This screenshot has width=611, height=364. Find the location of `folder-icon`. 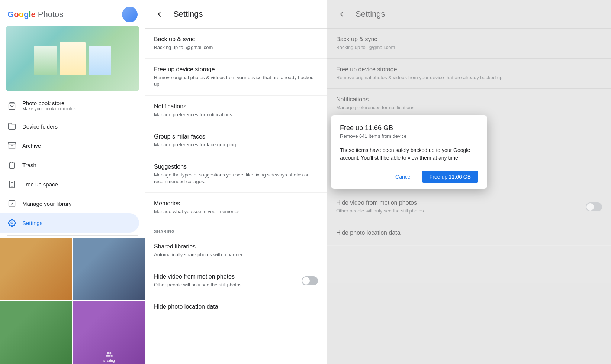

folder-icon is located at coordinates (12, 126).